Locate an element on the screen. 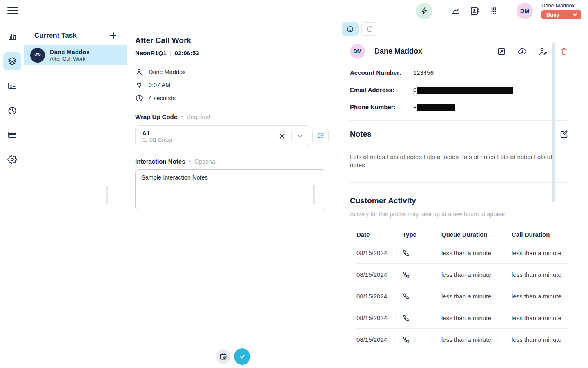 The width and height of the screenshot is (588, 368). notes-title: Notes is located at coordinates (361, 134).